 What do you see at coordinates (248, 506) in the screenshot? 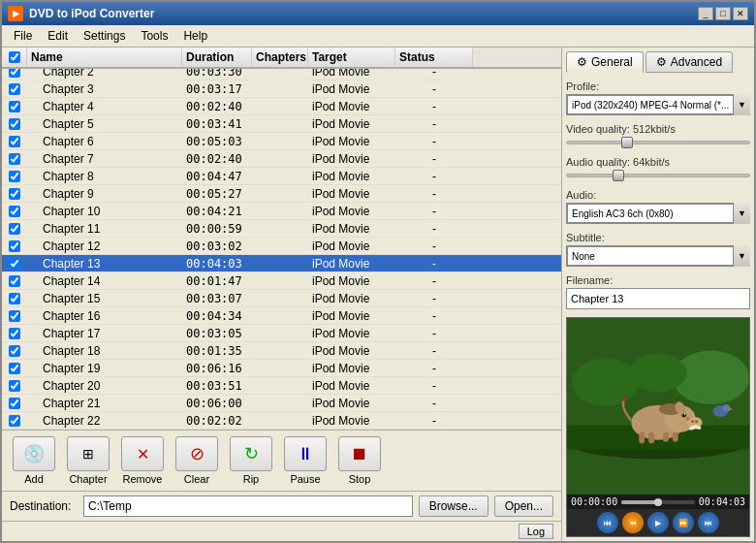
I see `destination-input` at bounding box center [248, 506].